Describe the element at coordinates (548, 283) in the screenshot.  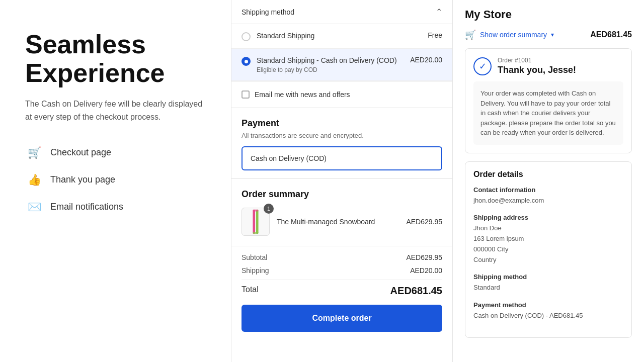
I see `shipping-method-section: Shipping method Standard` at that location.